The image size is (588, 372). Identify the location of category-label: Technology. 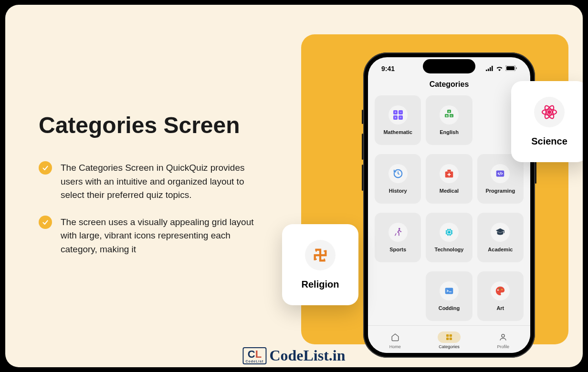
(450, 249).